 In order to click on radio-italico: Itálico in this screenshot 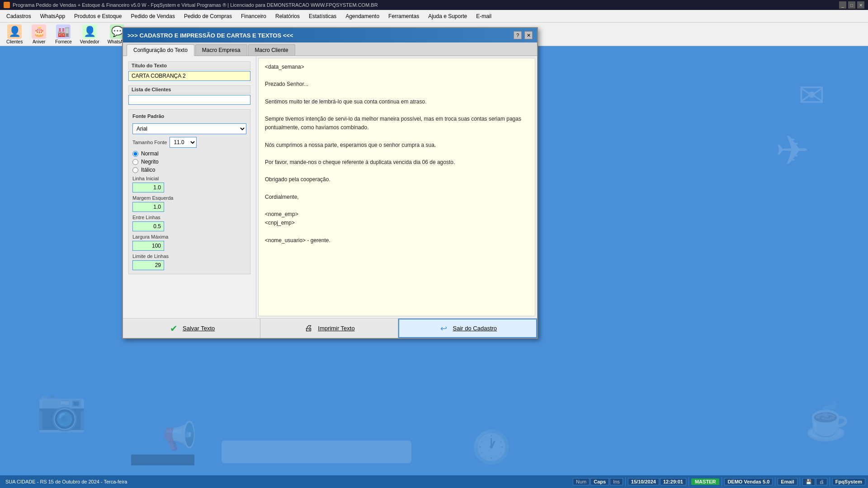, I will do `click(189, 170)`.